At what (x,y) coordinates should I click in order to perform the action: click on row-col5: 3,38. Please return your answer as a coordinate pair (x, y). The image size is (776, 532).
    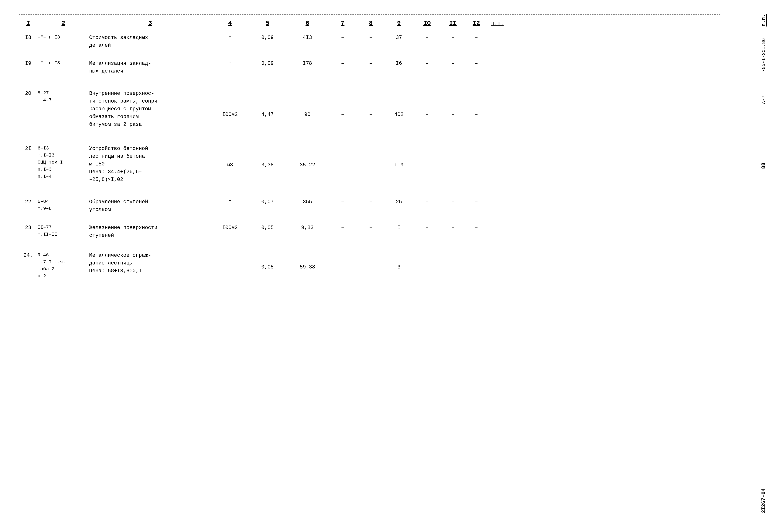
    Looking at the image, I should click on (267, 157).